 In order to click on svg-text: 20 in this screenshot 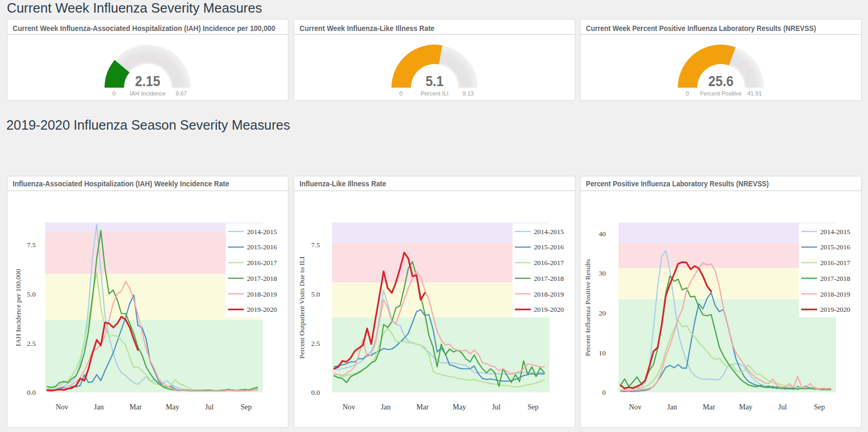, I will do `click(603, 313)`.